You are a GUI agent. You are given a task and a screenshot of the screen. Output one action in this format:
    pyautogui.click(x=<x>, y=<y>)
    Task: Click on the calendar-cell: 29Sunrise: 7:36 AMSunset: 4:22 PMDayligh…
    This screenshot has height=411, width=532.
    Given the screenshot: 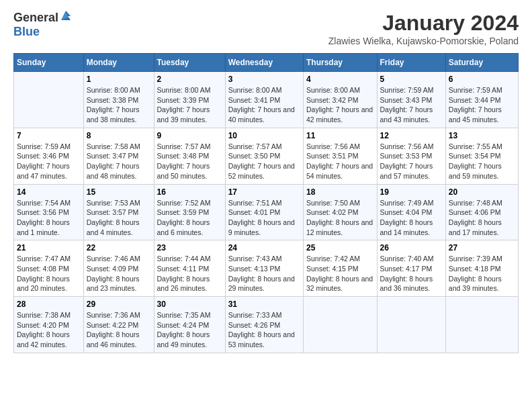 What is the action you would take?
    pyautogui.click(x=118, y=325)
    